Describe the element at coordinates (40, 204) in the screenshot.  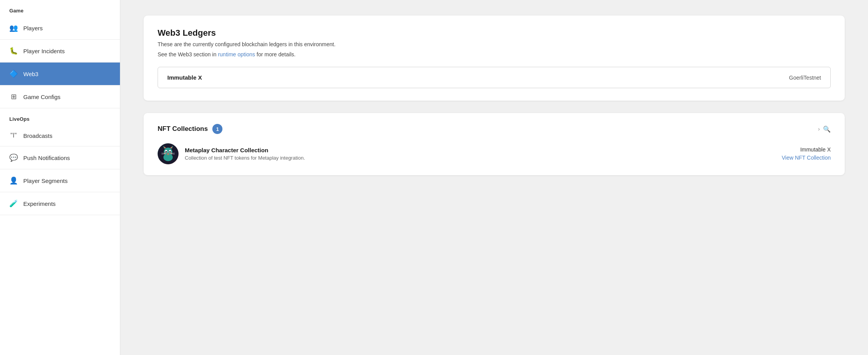
I see `sidebar-item-label: Experiments` at that location.